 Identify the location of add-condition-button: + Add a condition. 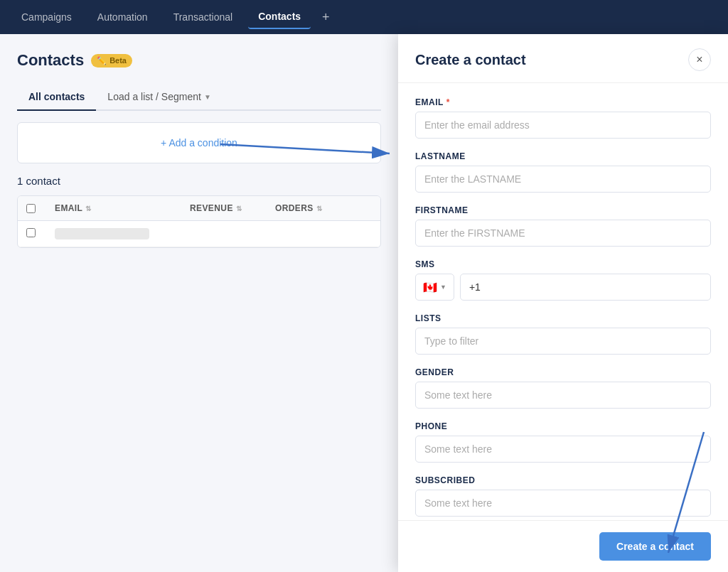
(199, 143).